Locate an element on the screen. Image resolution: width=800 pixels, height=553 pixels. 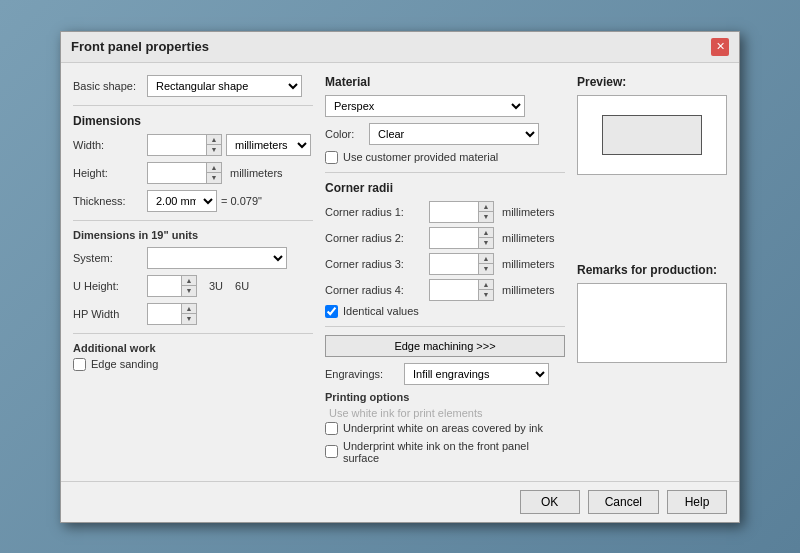
width-spinbox: 248.00 ▲ ▼ is located at coordinates (184, 145).